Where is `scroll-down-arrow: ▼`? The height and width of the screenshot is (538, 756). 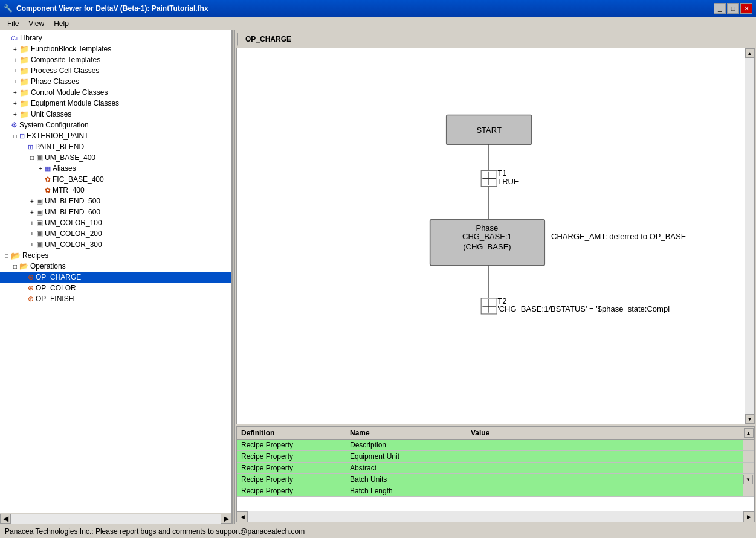 scroll-down-arrow: ▼ is located at coordinates (750, 419).